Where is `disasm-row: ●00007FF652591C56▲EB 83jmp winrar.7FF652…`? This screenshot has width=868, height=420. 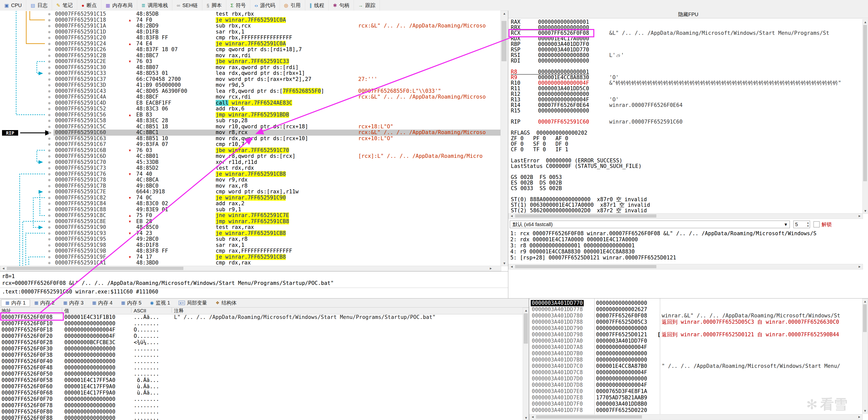
disasm-row: ●00007FF652591C56▲EB 83jmp winrar.7FF652… is located at coordinates (250, 115).